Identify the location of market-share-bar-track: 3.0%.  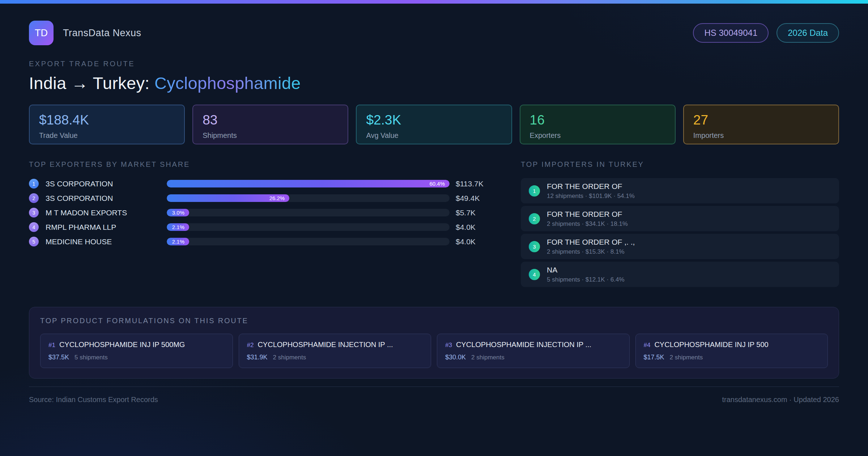
(308, 213).